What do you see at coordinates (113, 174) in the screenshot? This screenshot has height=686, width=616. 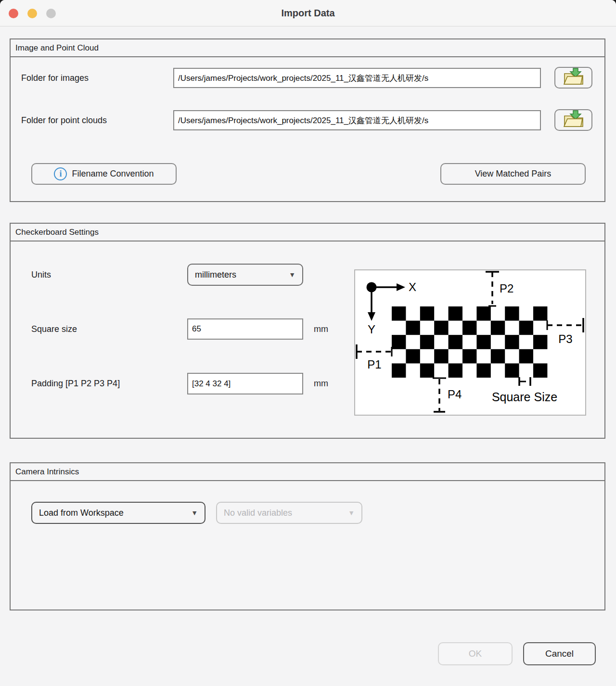 I see `filename-convention-label: Filename Convention` at bounding box center [113, 174].